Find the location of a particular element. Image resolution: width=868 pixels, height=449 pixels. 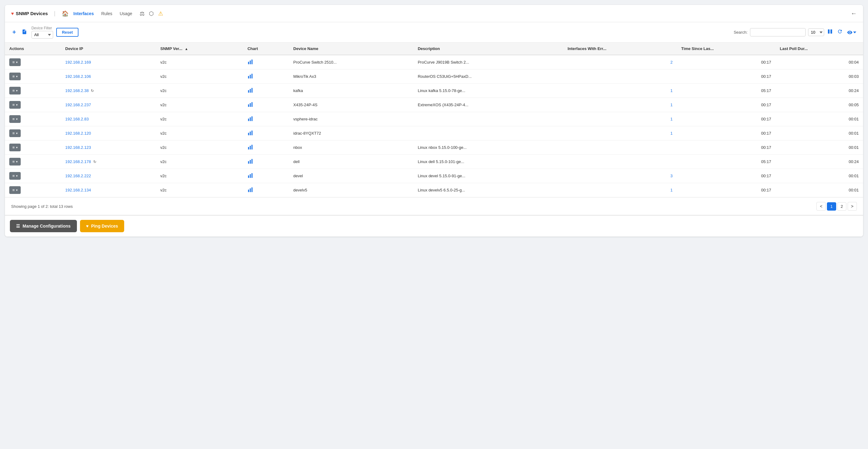

back-button: ← is located at coordinates (854, 13).